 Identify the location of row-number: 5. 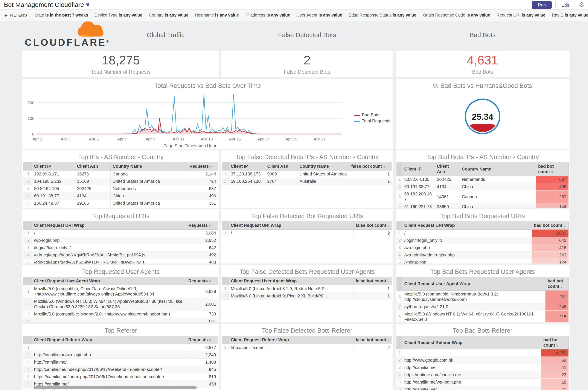
(399, 382).